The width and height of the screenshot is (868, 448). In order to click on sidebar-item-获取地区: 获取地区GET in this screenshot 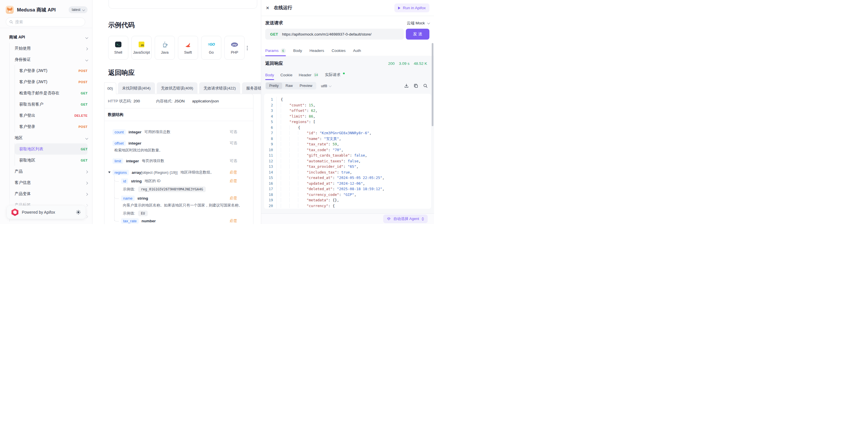, I will do `click(51, 160)`.